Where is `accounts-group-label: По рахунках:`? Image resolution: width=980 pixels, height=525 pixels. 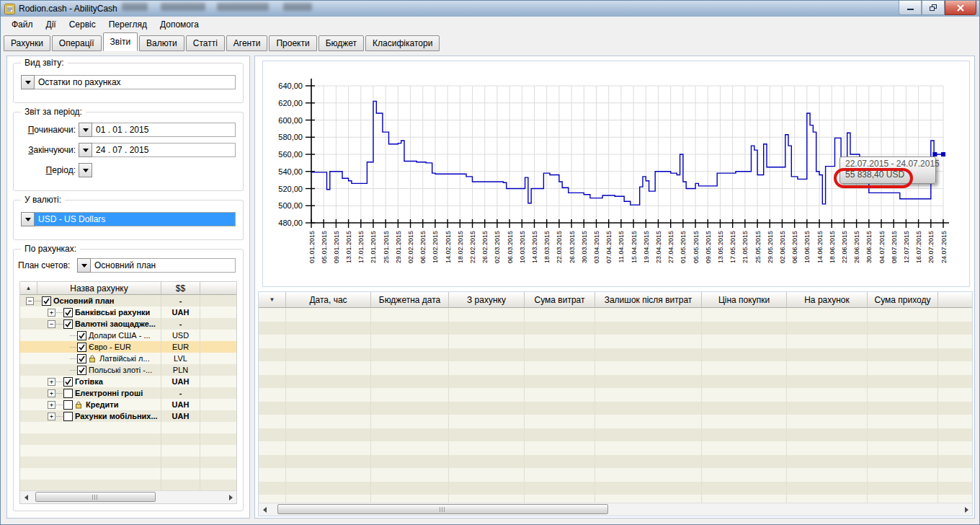 accounts-group-label: По рахунках: is located at coordinates (50, 249).